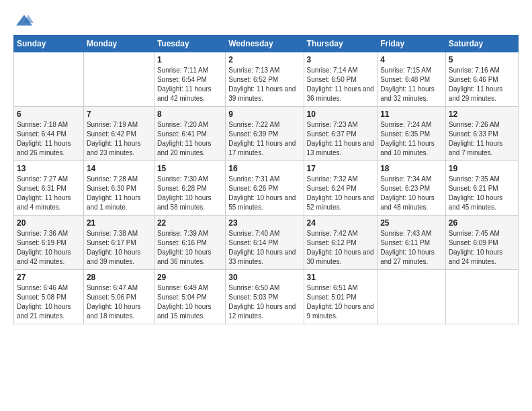 Image resolution: width=532 pixels, height=411 pixels. Describe the element at coordinates (119, 169) in the screenshot. I see `cell-day-number: 14` at that location.